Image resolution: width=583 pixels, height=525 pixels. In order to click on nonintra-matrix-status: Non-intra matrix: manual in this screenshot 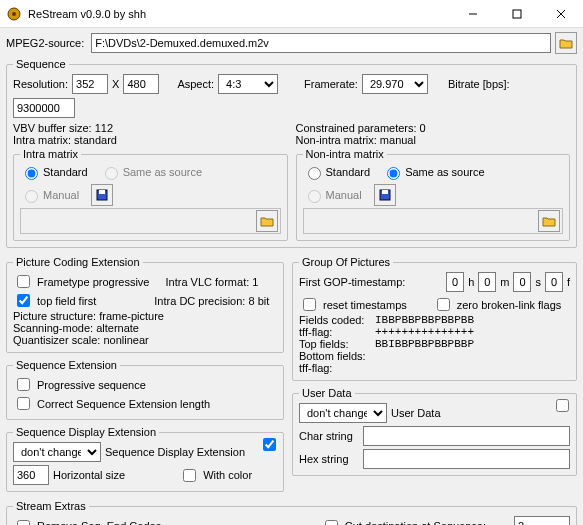, I will do `click(434, 140)`.